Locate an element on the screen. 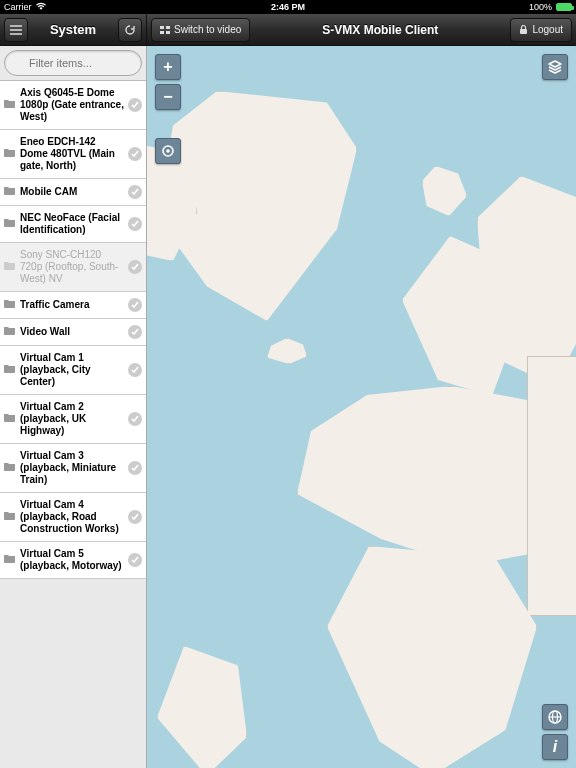  globe-button is located at coordinates (555, 717).